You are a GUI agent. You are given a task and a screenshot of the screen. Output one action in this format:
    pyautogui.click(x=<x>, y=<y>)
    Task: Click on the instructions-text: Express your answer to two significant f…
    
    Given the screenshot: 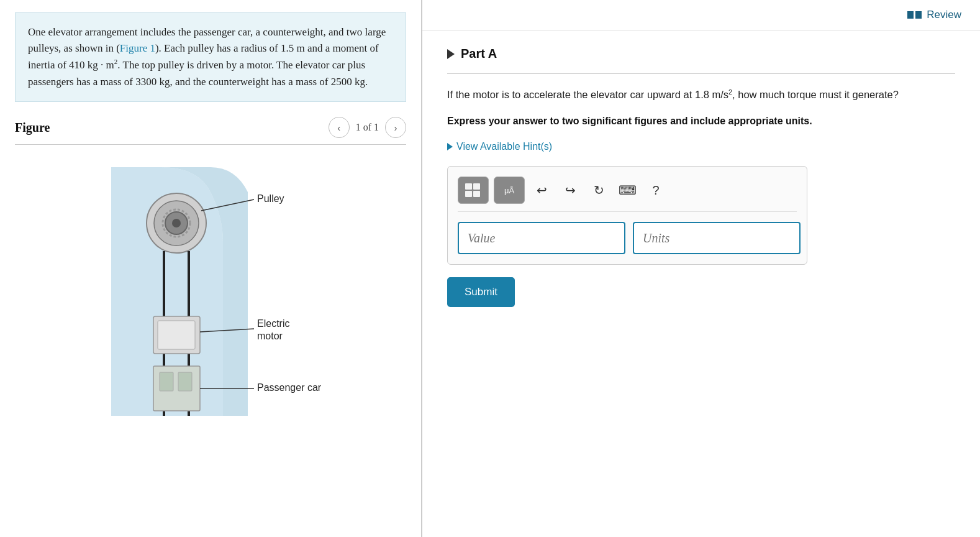 What is the action you would take?
    pyautogui.click(x=701, y=121)
    